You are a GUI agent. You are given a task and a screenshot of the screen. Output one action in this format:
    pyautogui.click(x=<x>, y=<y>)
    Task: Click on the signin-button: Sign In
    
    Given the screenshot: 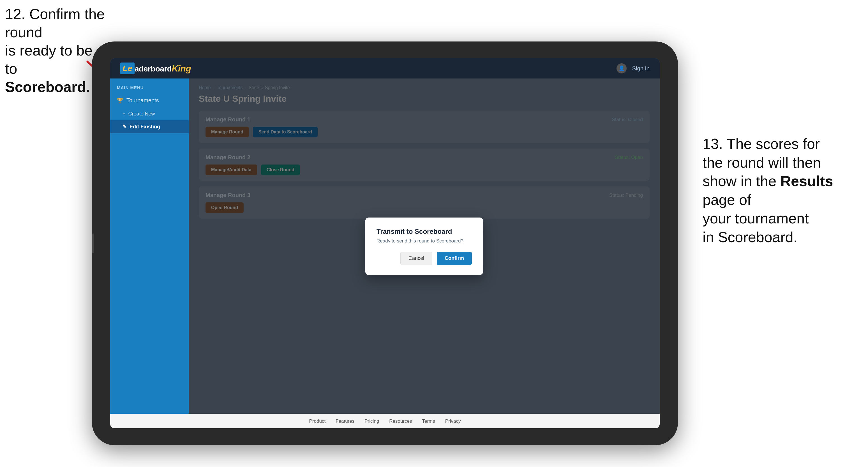 What is the action you would take?
    pyautogui.click(x=641, y=69)
    